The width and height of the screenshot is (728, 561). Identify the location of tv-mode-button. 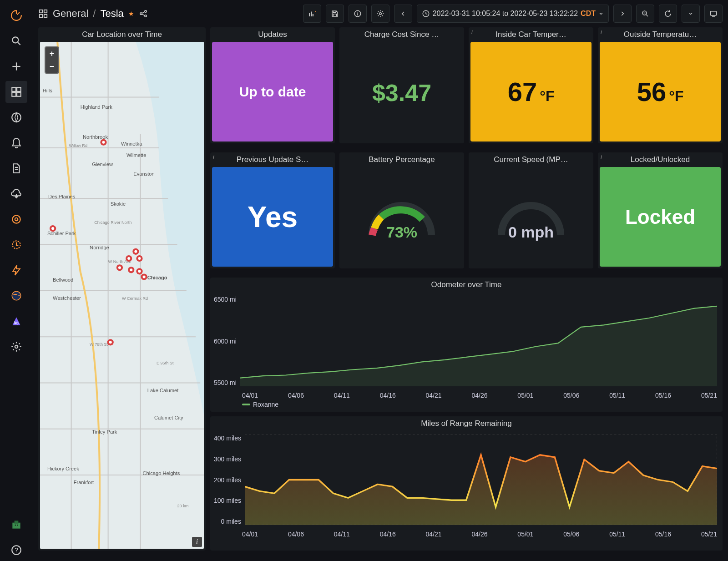
(713, 14).